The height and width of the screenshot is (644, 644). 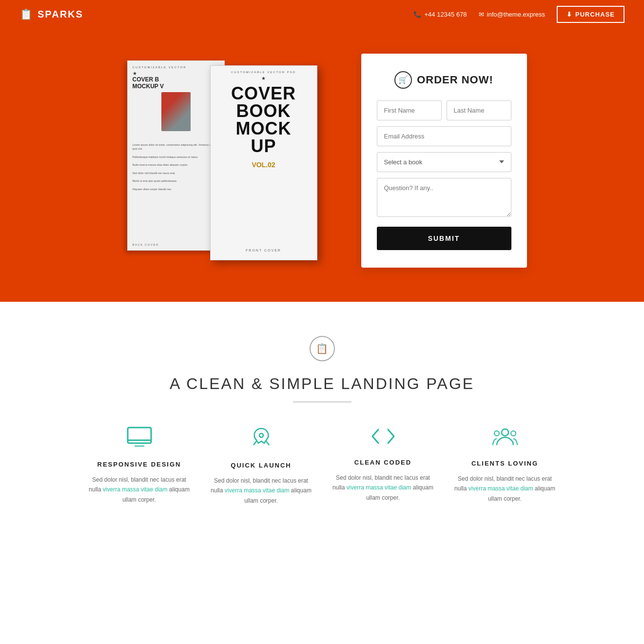 I want to click on email-address: info@theme.express, so click(x=516, y=15).